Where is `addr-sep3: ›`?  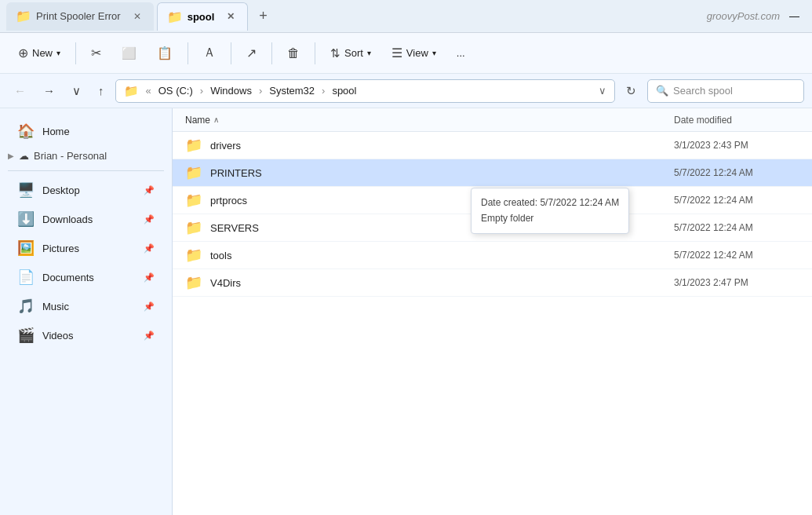
addr-sep3: › is located at coordinates (323, 91).